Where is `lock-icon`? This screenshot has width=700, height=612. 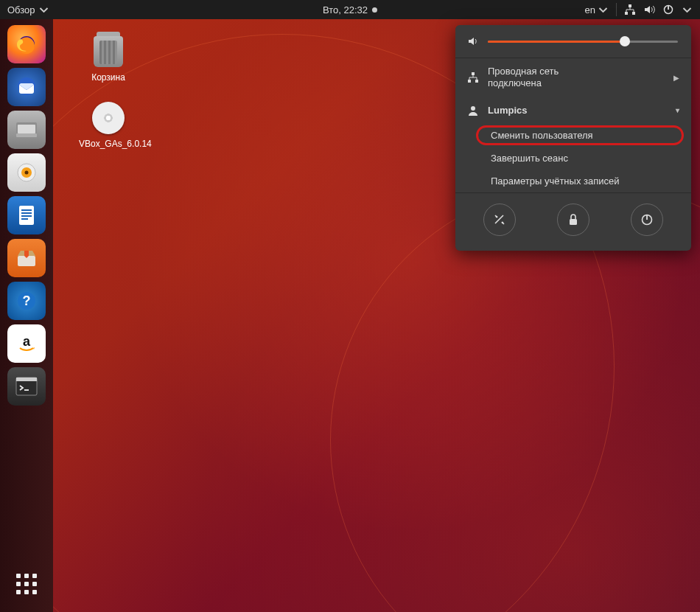 lock-icon is located at coordinates (573, 220).